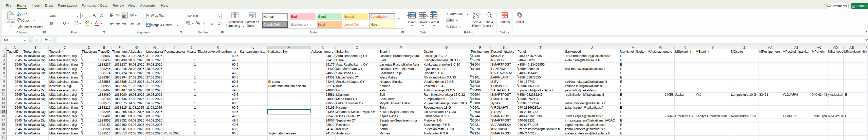 Image resolution: width=868 pixels, height=140 pixels. I want to click on svg-text: .0, so click(221, 24).